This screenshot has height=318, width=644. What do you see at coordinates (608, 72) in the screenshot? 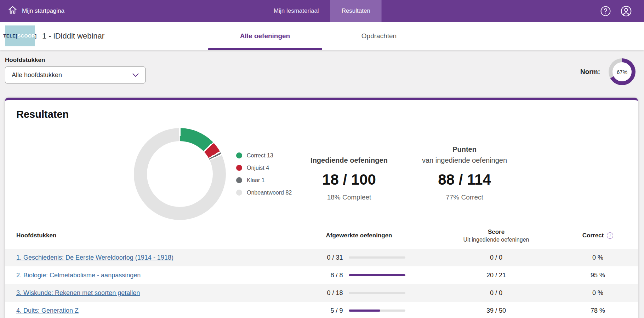
I see `norm-widget: Norm: 67%` at bounding box center [608, 72].